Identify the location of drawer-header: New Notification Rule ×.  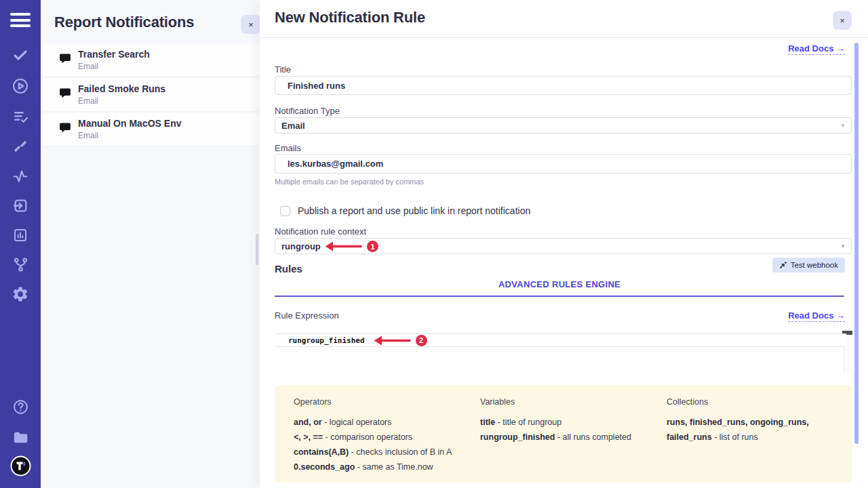
(564, 19).